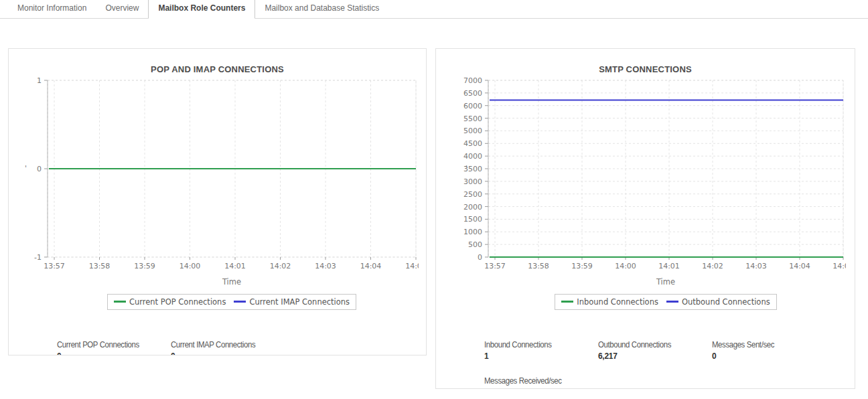  I want to click on stat-label: Messages Sent/sec, so click(766, 345).